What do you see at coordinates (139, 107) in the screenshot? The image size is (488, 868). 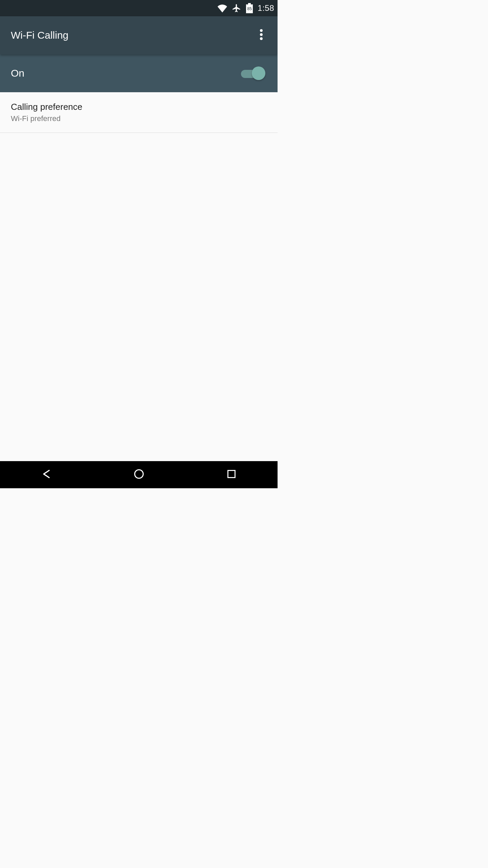 I see `setting-title: Calling preference` at bounding box center [139, 107].